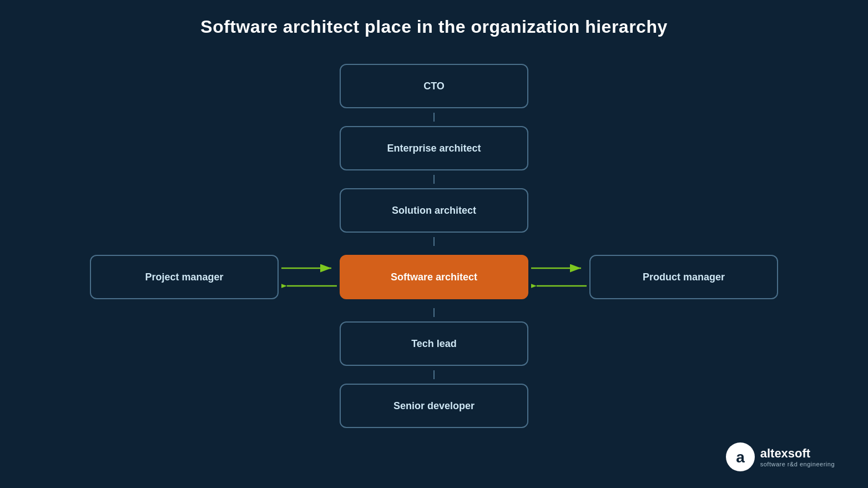 The height and width of the screenshot is (488, 868). Describe the element at coordinates (798, 454) in the screenshot. I see `logo-name: altexsoft` at that location.